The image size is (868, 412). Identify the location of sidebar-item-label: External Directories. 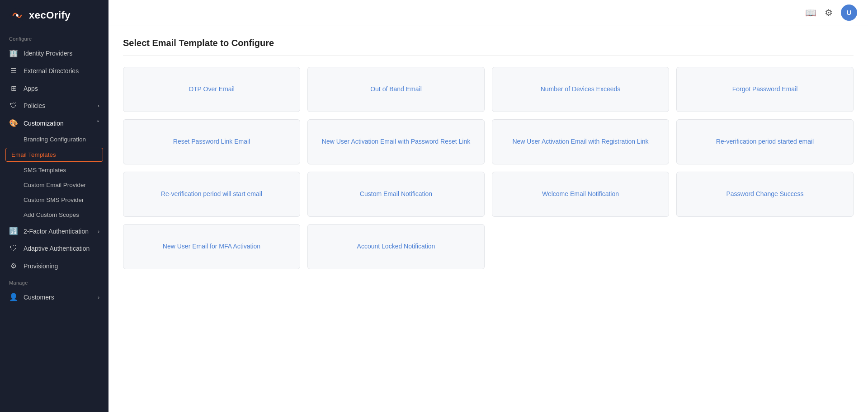
(51, 71).